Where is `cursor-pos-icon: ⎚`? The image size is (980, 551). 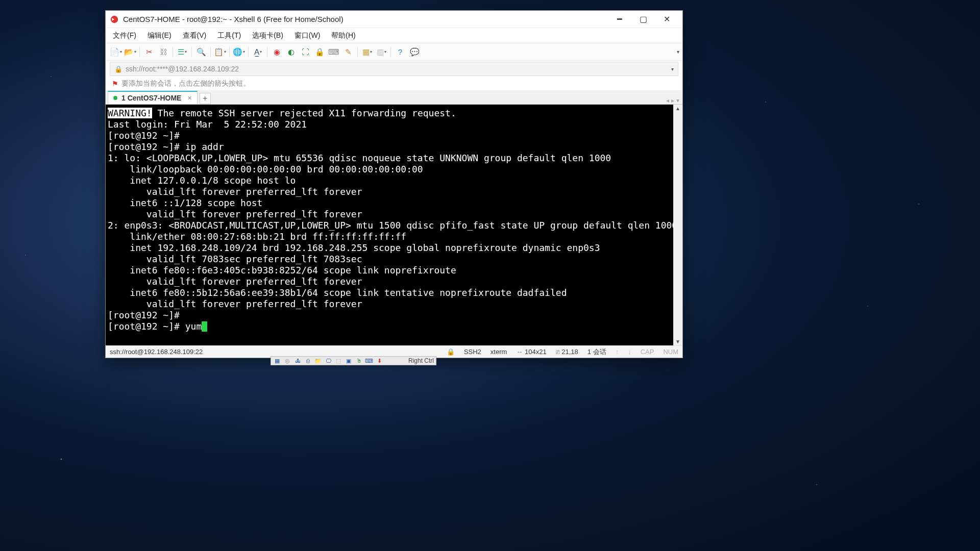 cursor-pos-icon: ⎚ is located at coordinates (559, 352).